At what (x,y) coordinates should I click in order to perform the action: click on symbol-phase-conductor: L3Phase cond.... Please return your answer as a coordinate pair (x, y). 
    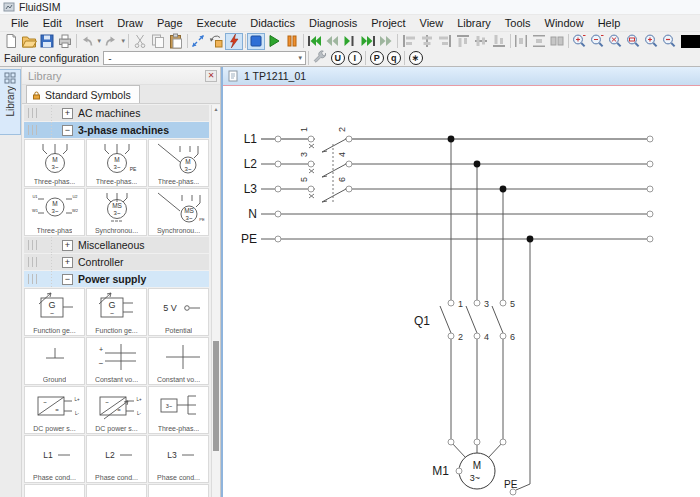
    Looking at the image, I should click on (178, 459).